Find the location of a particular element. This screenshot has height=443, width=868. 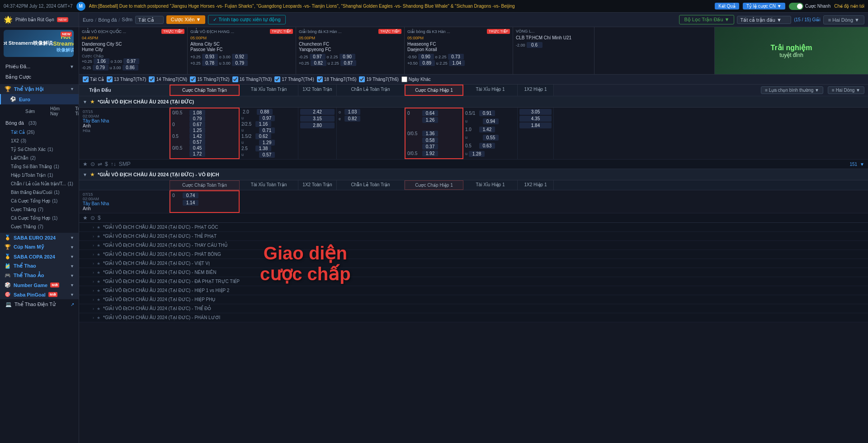

sidebar-ca-cuoc-tong-hop: Cá Cược Tổng Hợp (1) is located at coordinates (39, 201).